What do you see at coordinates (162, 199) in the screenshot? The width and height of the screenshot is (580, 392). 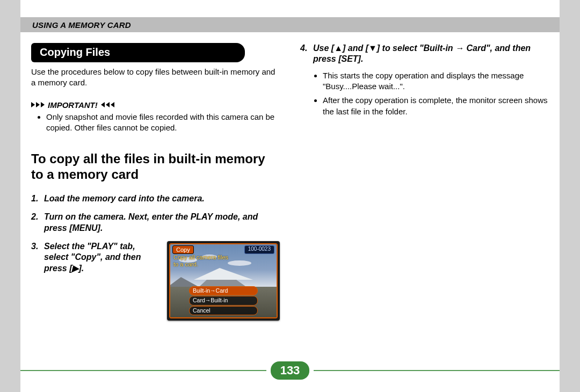 I see `step-1-text: Load the memory card into the camera.` at bounding box center [162, 199].